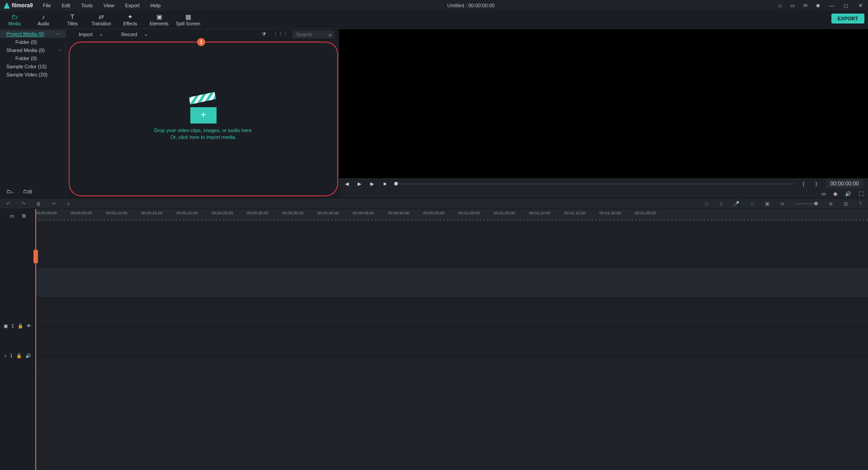  What do you see at coordinates (28, 356) in the screenshot?
I see `mute-icon: 🔊` at bounding box center [28, 356].